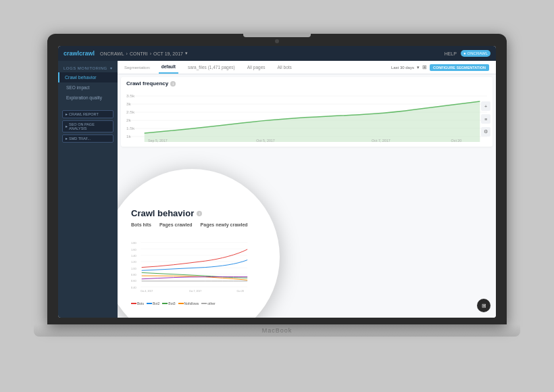  Describe the element at coordinates (192, 214) in the screenshot. I see `crawl-behavior-title: Crawl behavior i` at that location.